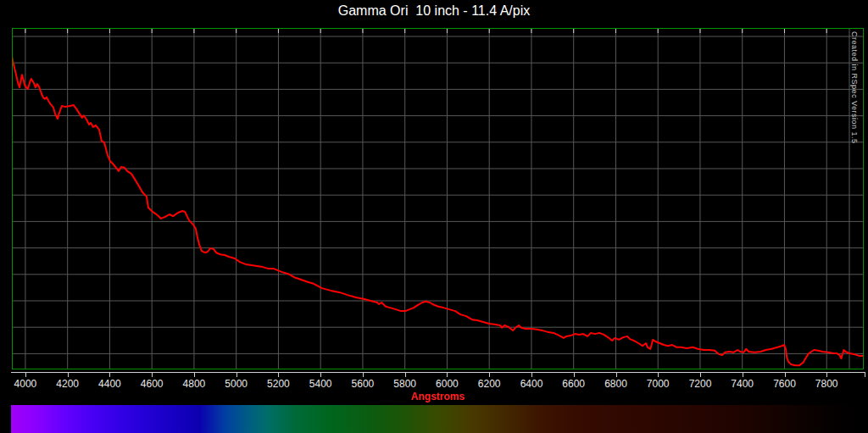 The height and width of the screenshot is (433, 868). What do you see at coordinates (437, 397) in the screenshot?
I see `x-axis-title: Angstroms` at bounding box center [437, 397].